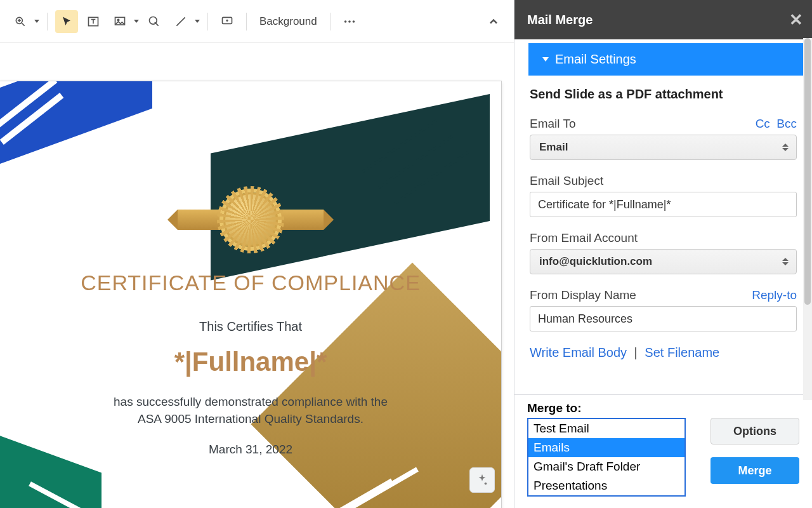 This screenshot has width=812, height=508. What do you see at coordinates (664, 94) in the screenshot?
I see `section-heading: Send Slide as a PDF attachment` at bounding box center [664, 94].